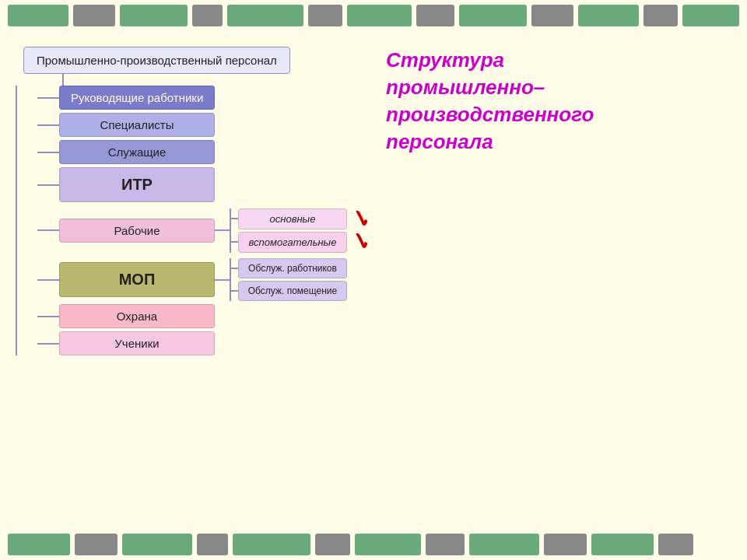  I want to click on row-itr: ИТР, so click(204, 185).